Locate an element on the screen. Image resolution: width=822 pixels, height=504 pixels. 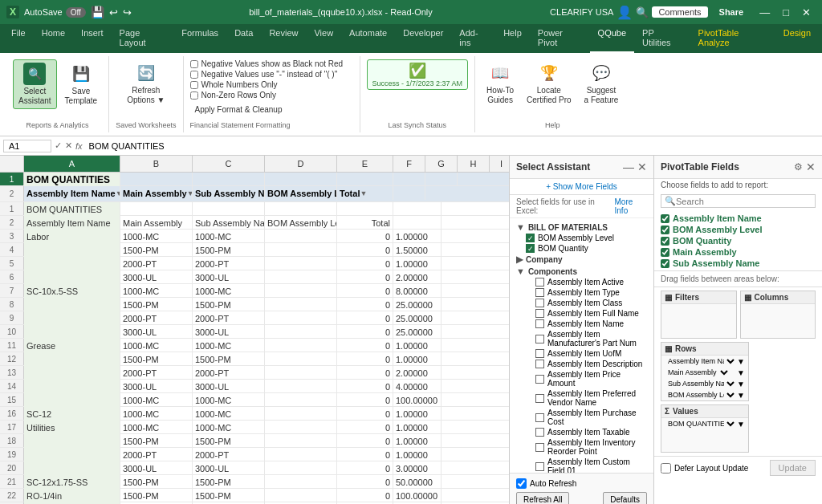
cell-c2: Sub Assembly Name ▼ is located at coordinates (229, 193).